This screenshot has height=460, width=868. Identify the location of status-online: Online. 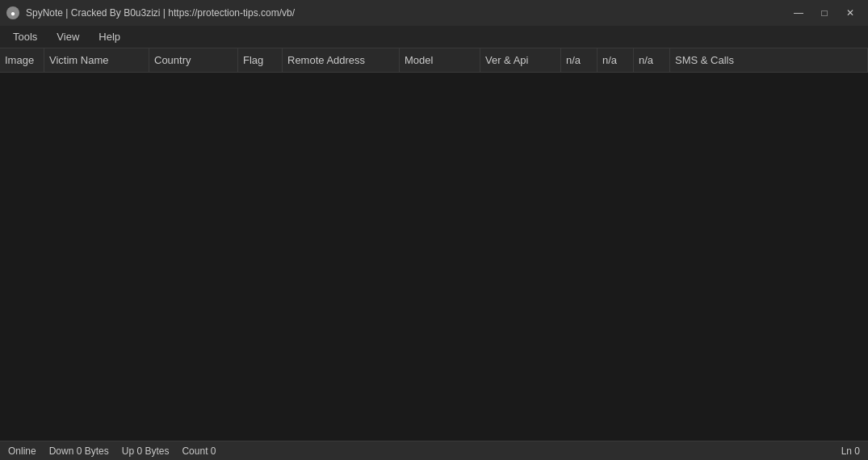
(29, 451).